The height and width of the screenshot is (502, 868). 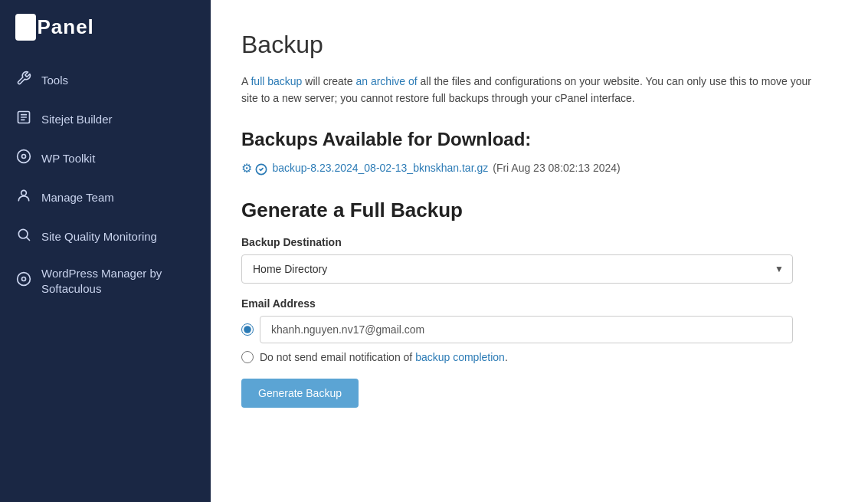 I want to click on sidebar-manageteam-label: Manage Team, so click(x=78, y=198).